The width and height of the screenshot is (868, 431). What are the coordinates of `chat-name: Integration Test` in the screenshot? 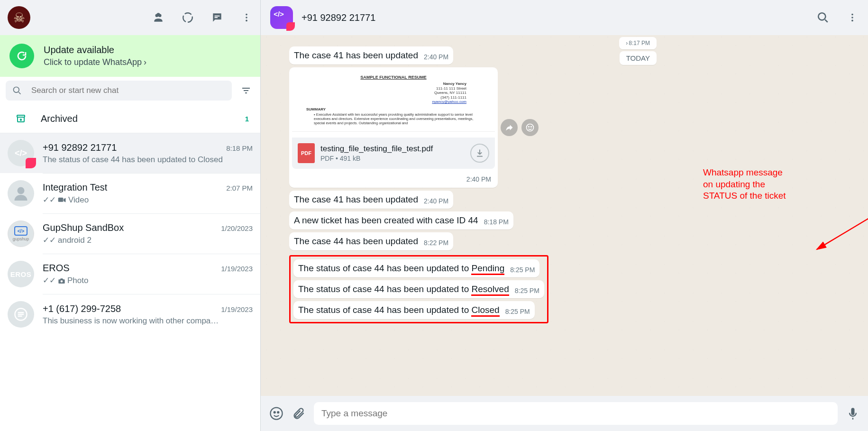 It's located at (75, 188).